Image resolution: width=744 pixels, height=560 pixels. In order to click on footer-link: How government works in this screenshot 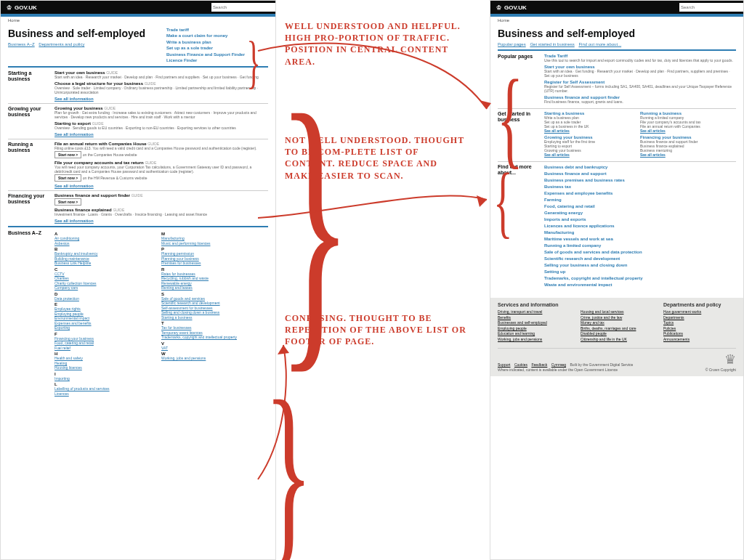, I will do `click(700, 312)`.